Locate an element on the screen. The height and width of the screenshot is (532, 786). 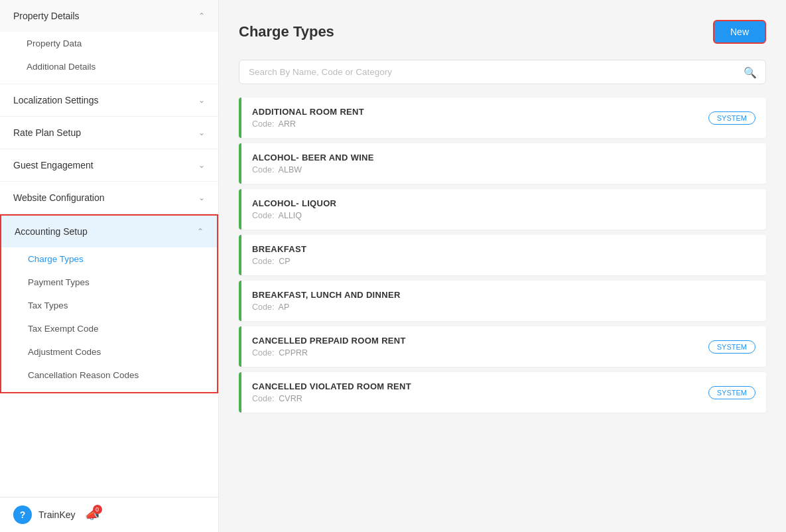
sidebar-section-label-rate-plan: Rate Plan Setup is located at coordinates (47, 133).